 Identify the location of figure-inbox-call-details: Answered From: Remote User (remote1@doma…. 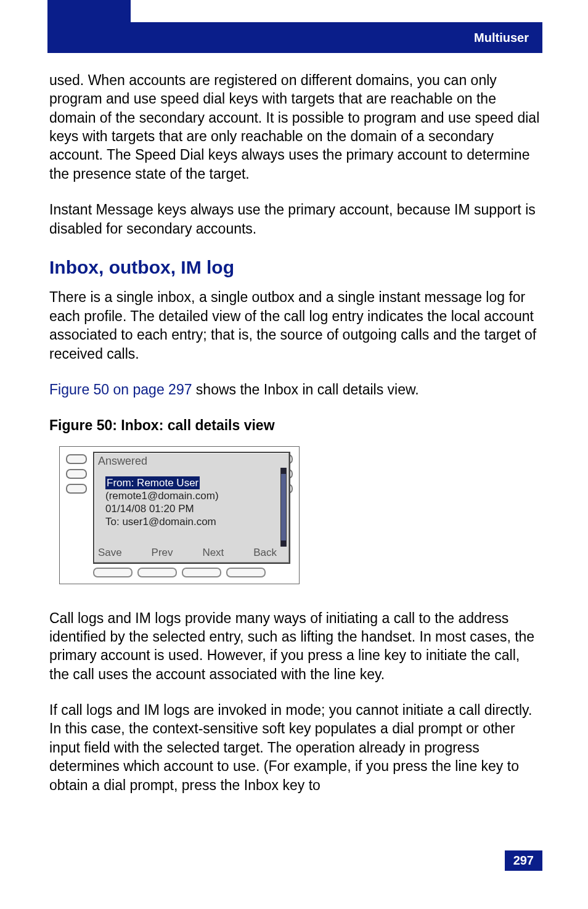
(179, 515).